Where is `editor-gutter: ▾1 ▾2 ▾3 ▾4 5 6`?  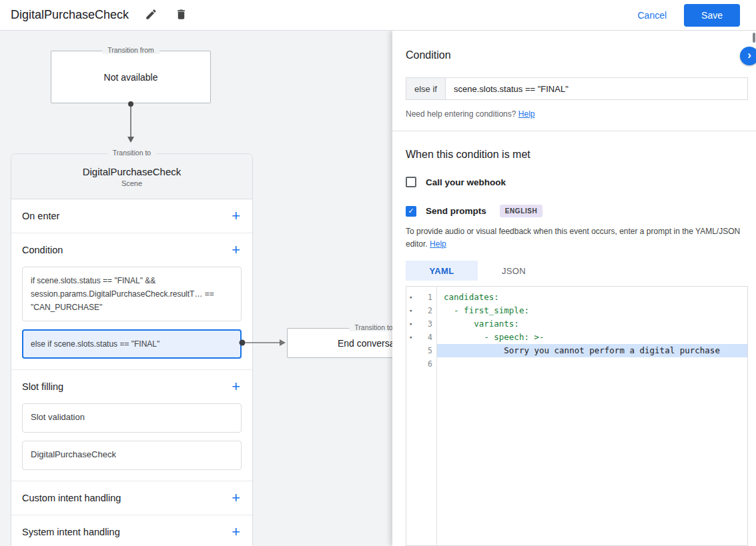 editor-gutter: ▾1 ▾2 ▾3 ▾4 5 6 is located at coordinates (422, 416).